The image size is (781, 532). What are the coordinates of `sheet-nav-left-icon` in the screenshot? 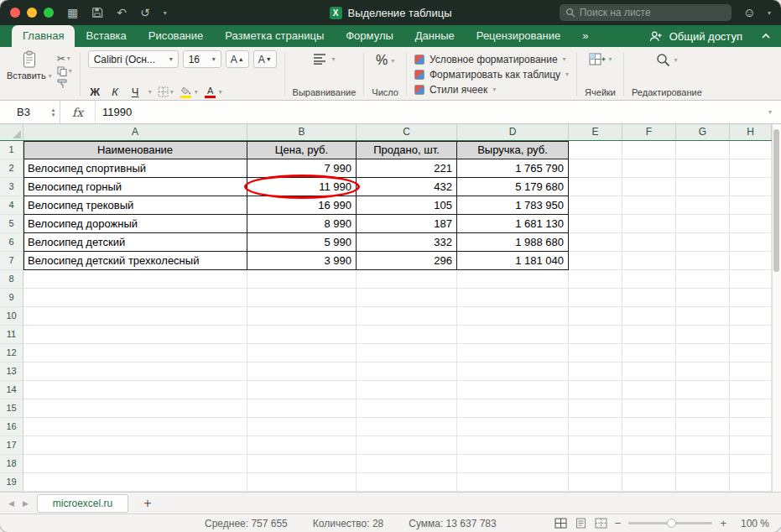 It's located at (12, 503).